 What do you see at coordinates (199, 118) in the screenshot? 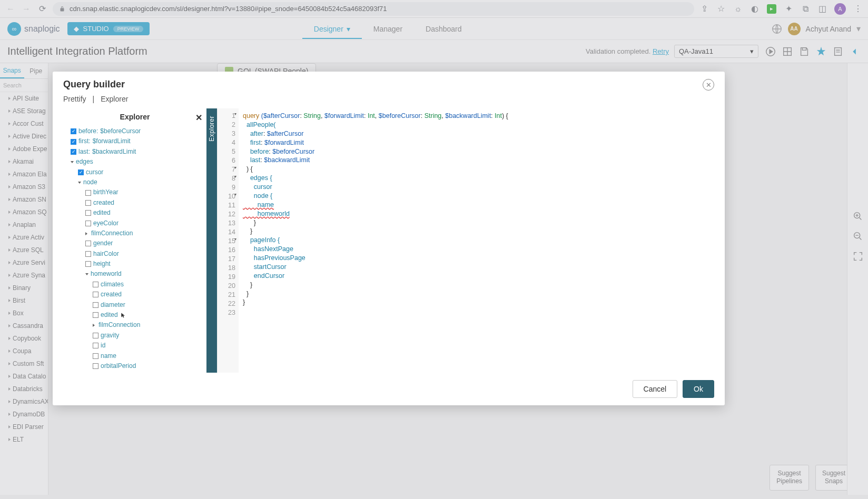
I see `explorer-close-button: ✕` at bounding box center [199, 118].